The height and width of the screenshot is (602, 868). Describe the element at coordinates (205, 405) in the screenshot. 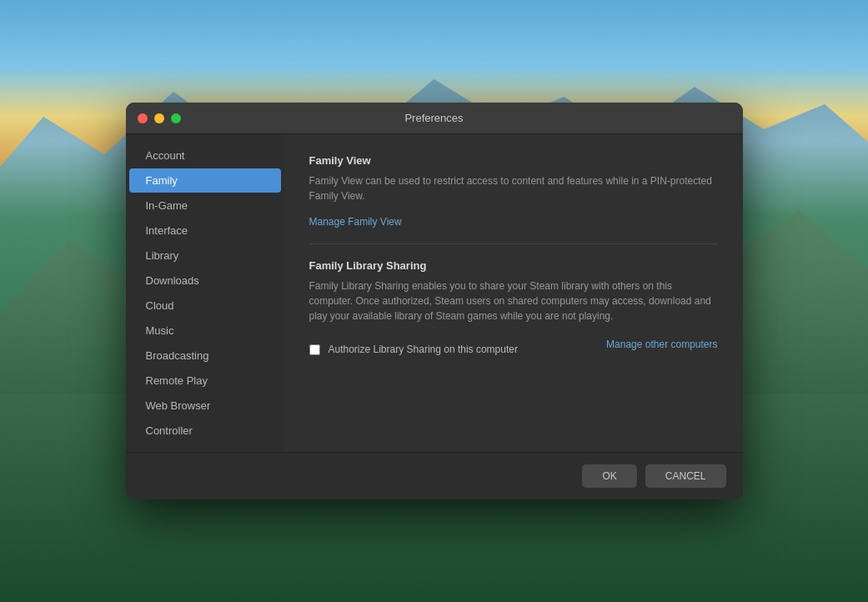

I see `sidebar-item-web-browser: Web Browser` at that location.